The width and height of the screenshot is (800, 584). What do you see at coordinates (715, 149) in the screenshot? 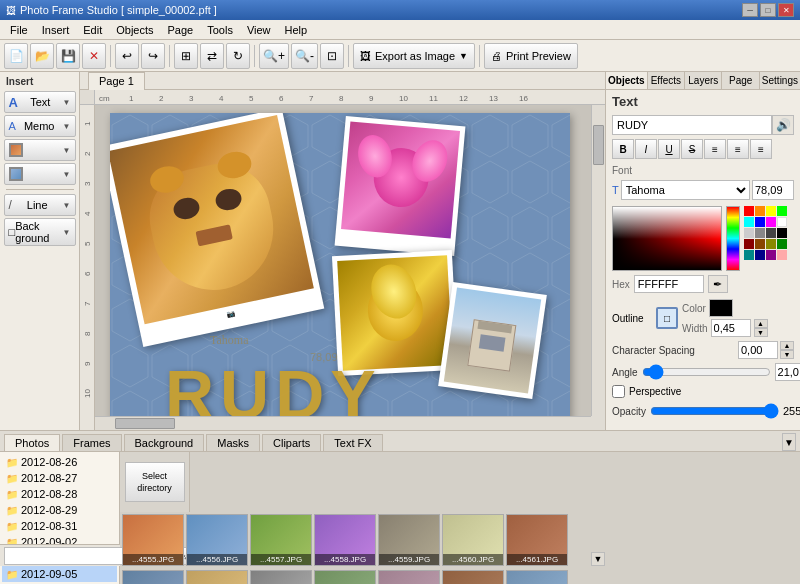
I see `align-left-button: ≡` at bounding box center [715, 149].